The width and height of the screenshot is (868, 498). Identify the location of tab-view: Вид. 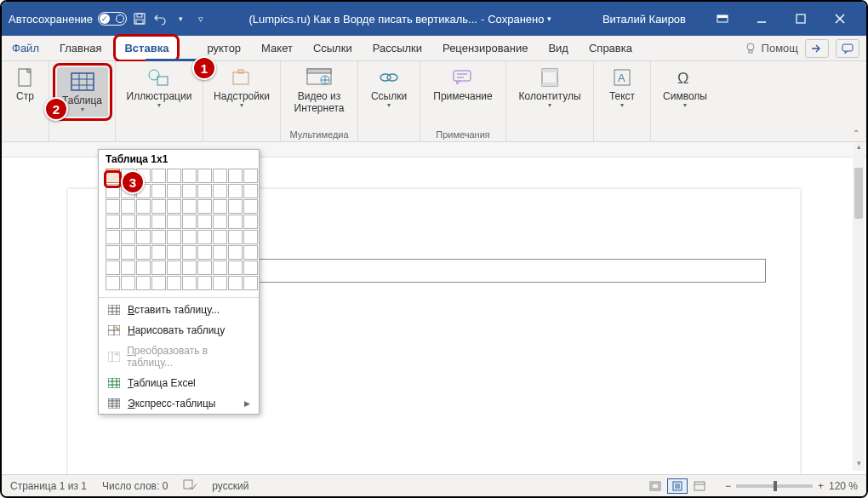
(558, 48).